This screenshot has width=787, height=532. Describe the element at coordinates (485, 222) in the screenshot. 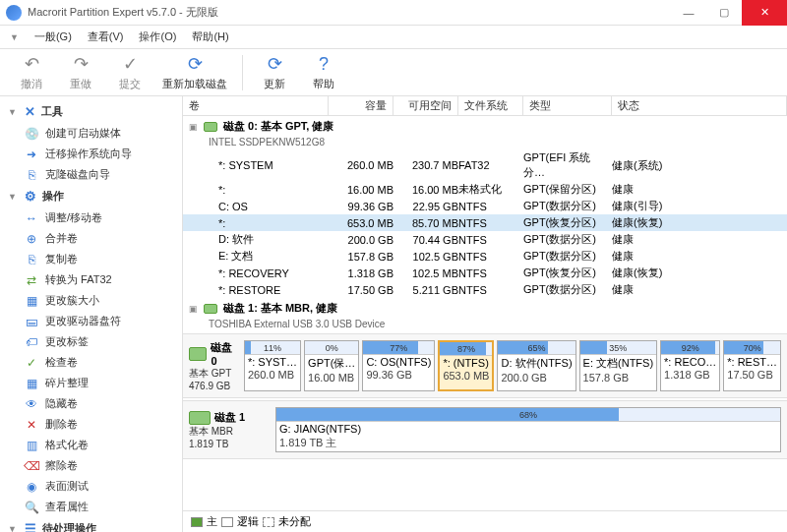

I see `volume-row: *:653.0 MB85.70 MB NTFSGPT(恢复分区)健康(恢复)` at that location.